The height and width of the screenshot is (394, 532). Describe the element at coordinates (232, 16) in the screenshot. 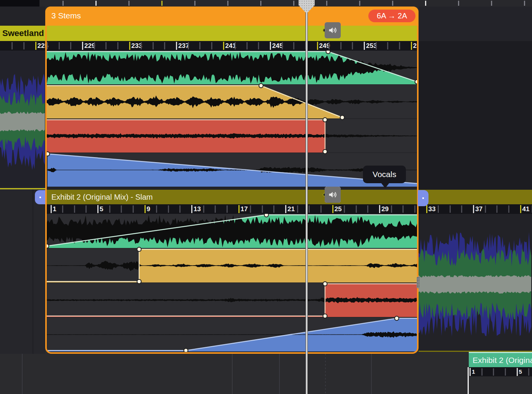

I see `deck-header-bar: 3 Stems 6A → 2A` at that location.